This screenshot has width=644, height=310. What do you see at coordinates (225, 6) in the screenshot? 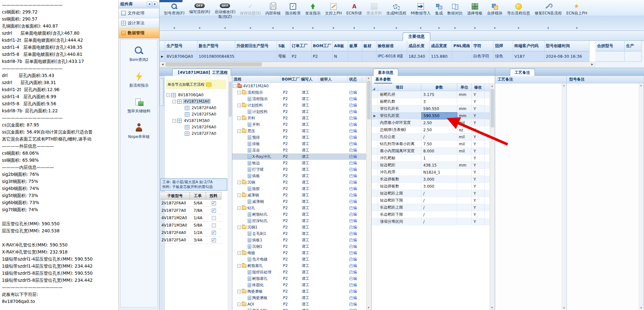
I see `off-toggle: OFF` at bounding box center [225, 6].